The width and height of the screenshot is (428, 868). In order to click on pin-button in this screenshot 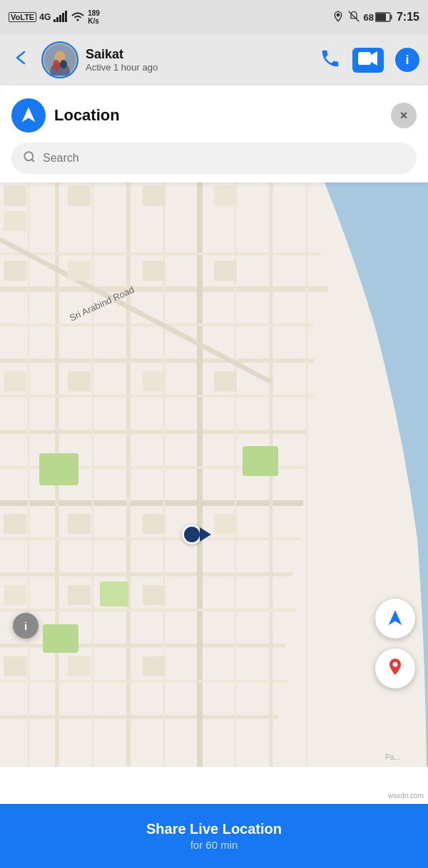, I will do `click(395, 668)`.